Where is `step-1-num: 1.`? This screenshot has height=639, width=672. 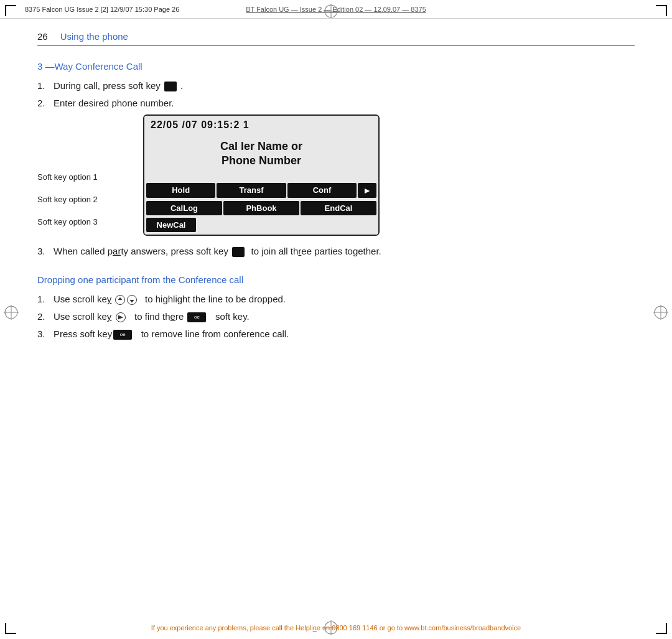 step-1-num: 1. is located at coordinates (44, 86).